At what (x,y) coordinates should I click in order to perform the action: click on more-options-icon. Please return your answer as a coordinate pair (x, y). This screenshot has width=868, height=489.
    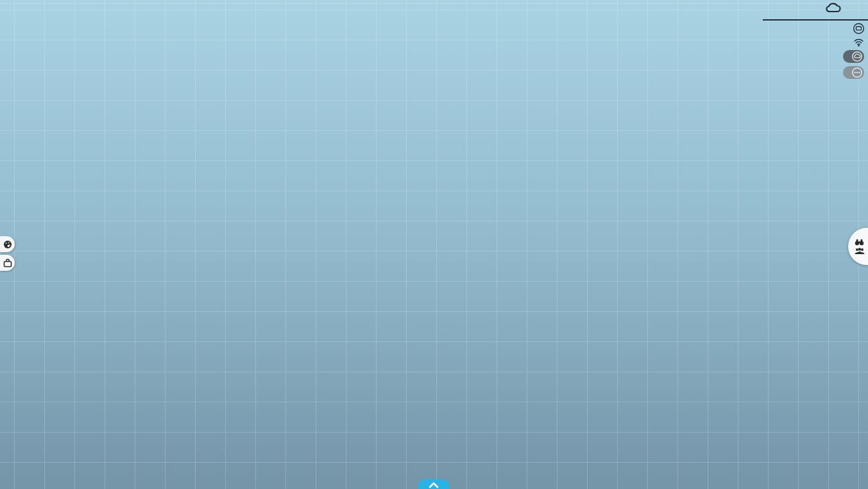
    Looking at the image, I should click on (857, 73).